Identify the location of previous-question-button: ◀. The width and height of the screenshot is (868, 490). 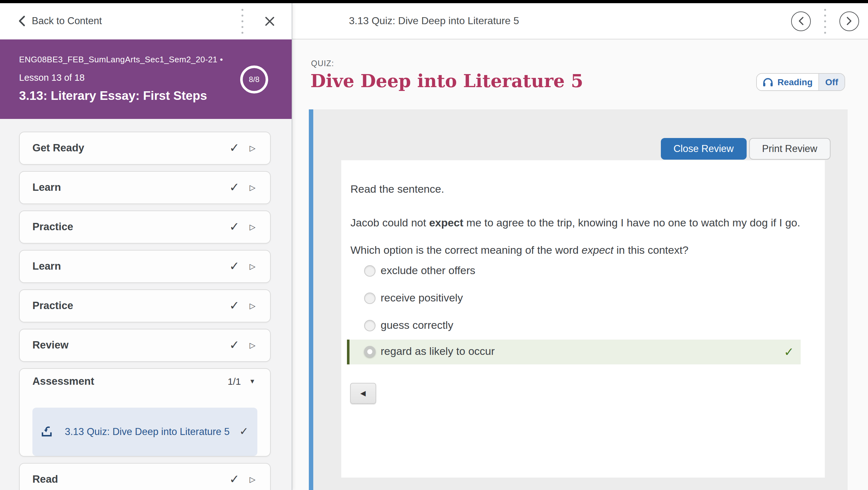
(363, 393).